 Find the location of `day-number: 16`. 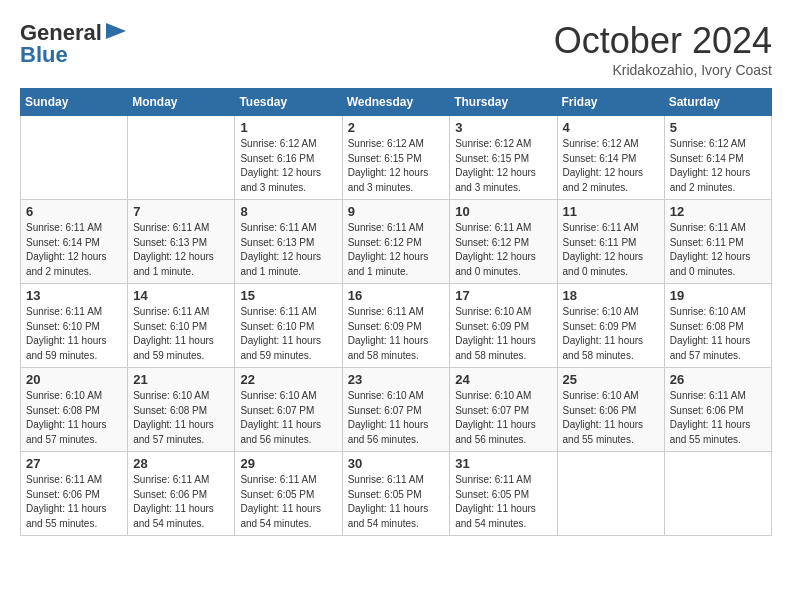

day-number: 16 is located at coordinates (396, 296).